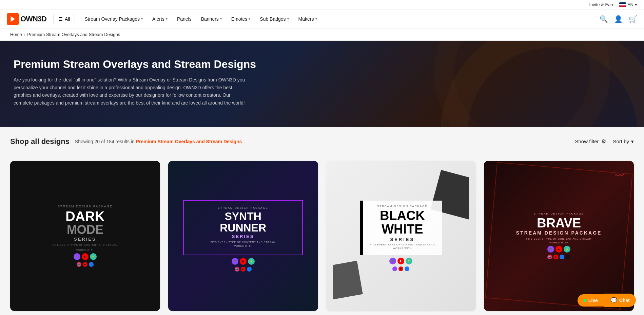 The image size is (644, 315). I want to click on cart-icon: 🛒, so click(633, 19).